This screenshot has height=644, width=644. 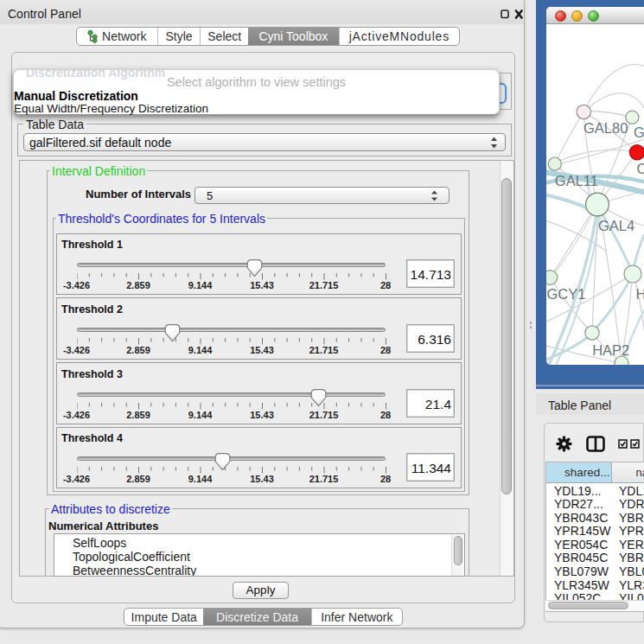 What do you see at coordinates (567, 294) in the screenshot?
I see `svg-text: GCY1` at bounding box center [567, 294].